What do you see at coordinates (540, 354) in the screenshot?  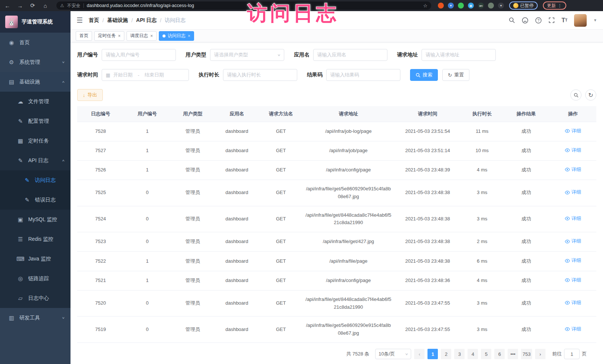 I see `next-page-button: ›` at bounding box center [540, 354].